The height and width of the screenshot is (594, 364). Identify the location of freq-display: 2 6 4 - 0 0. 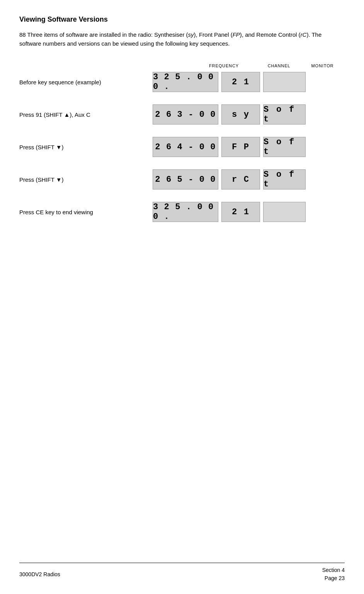
(185, 147).